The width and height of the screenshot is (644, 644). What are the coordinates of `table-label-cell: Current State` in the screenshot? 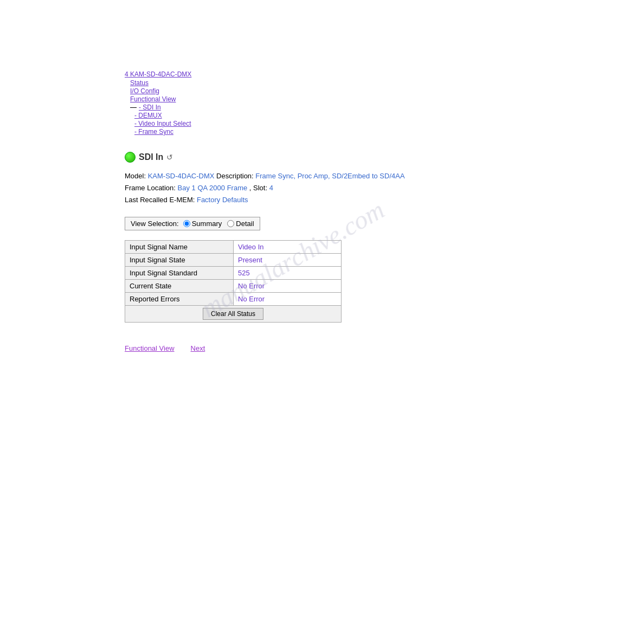 It's located at (179, 286).